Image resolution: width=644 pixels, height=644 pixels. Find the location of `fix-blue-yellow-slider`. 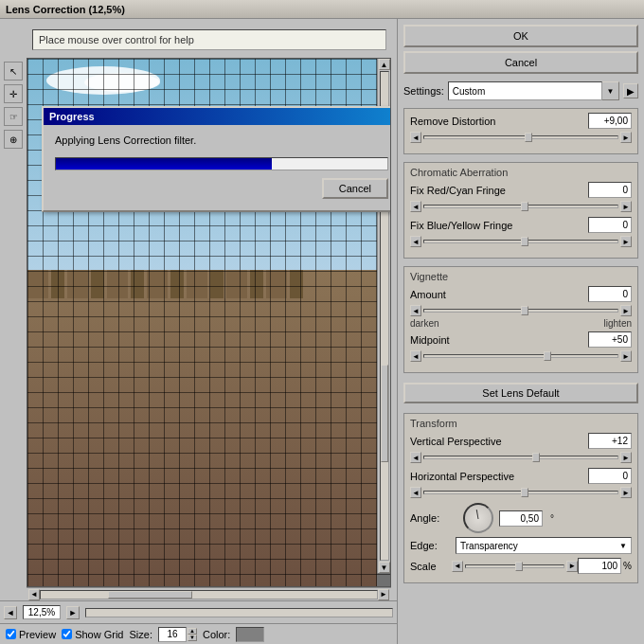

fix-blue-yellow-slider is located at coordinates (521, 242).